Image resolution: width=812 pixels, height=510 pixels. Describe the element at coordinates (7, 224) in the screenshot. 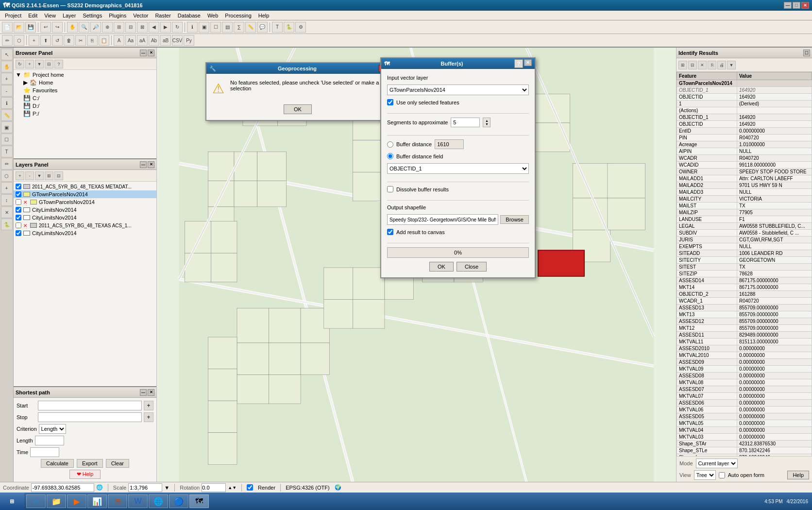

I see `tool-python3: 🐍` at that location.